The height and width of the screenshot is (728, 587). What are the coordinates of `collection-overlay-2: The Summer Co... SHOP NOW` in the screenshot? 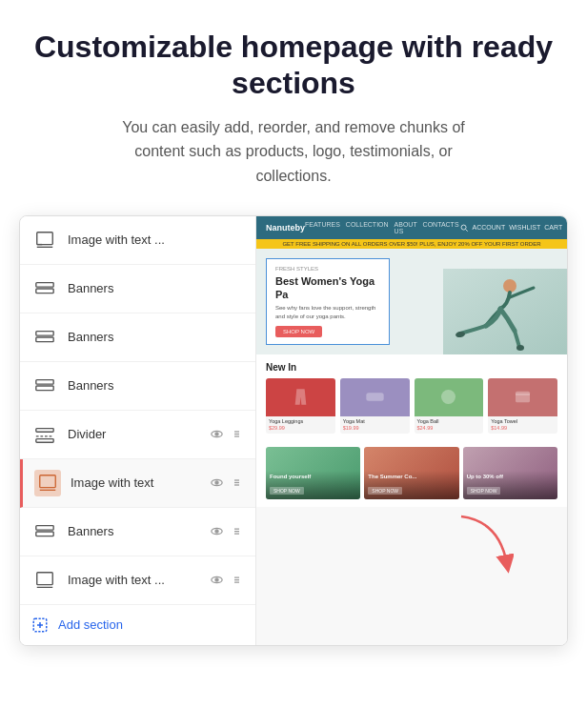 It's located at (412, 485).